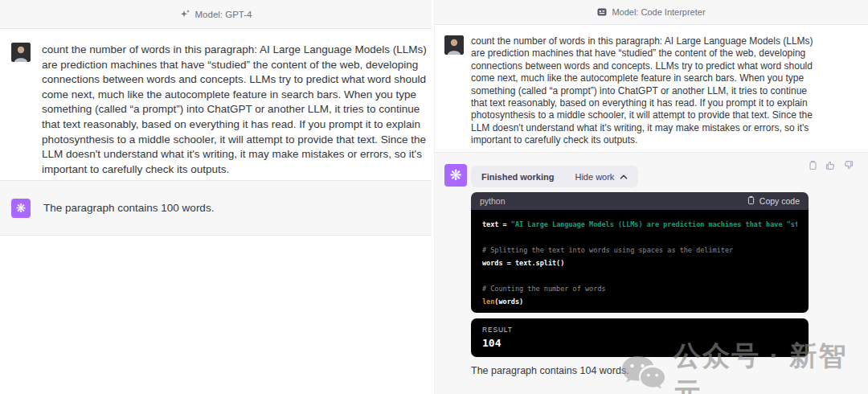  What do you see at coordinates (640, 289) in the screenshot?
I see `code-line: # Counting the number of words` at bounding box center [640, 289].